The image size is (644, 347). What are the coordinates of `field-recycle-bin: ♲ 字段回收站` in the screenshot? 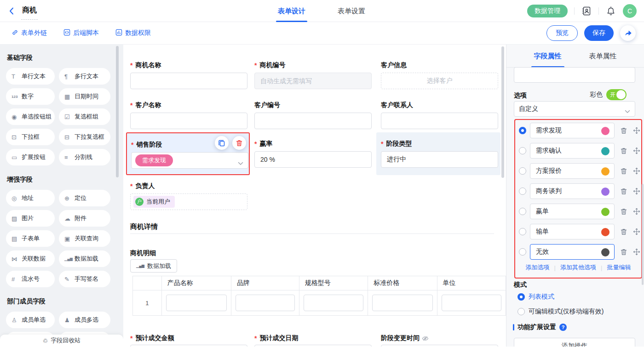 It's located at (62, 341).